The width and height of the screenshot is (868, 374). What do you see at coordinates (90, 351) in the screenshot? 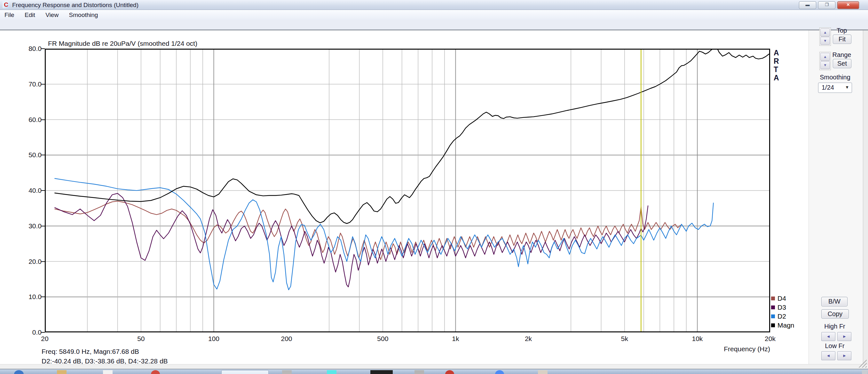
I see `cursor-readout-line1: Freq: 5849.0 Hz, Magn:67.68 dB` at bounding box center [90, 351].